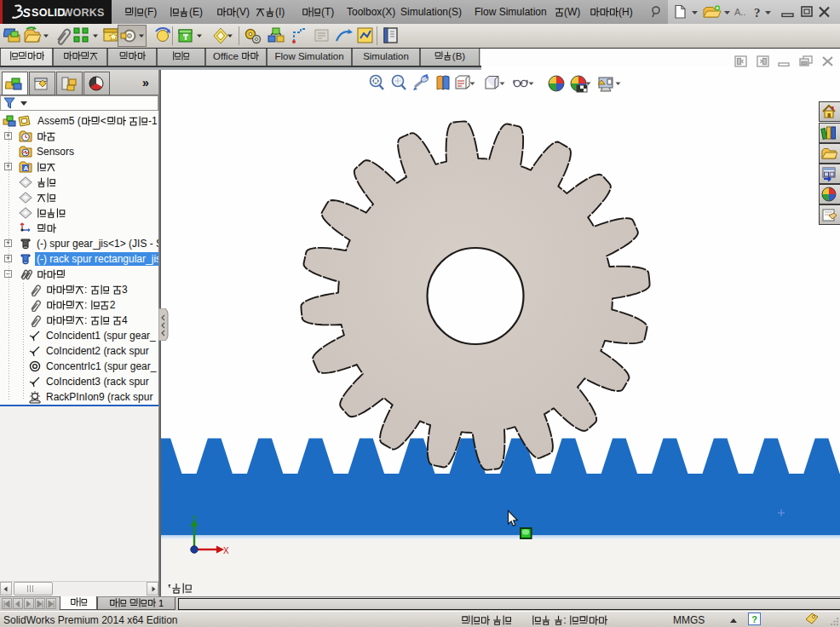 This screenshot has width=840, height=627. What do you see at coordinates (739, 12) in the screenshot?
I see `svg-text: A..` at bounding box center [739, 12].